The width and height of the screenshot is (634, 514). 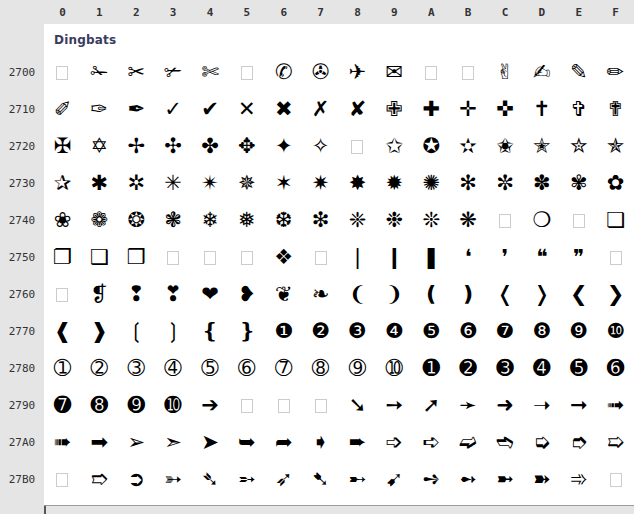 I want to click on glyph-cell: ✛, so click(x=468, y=110).